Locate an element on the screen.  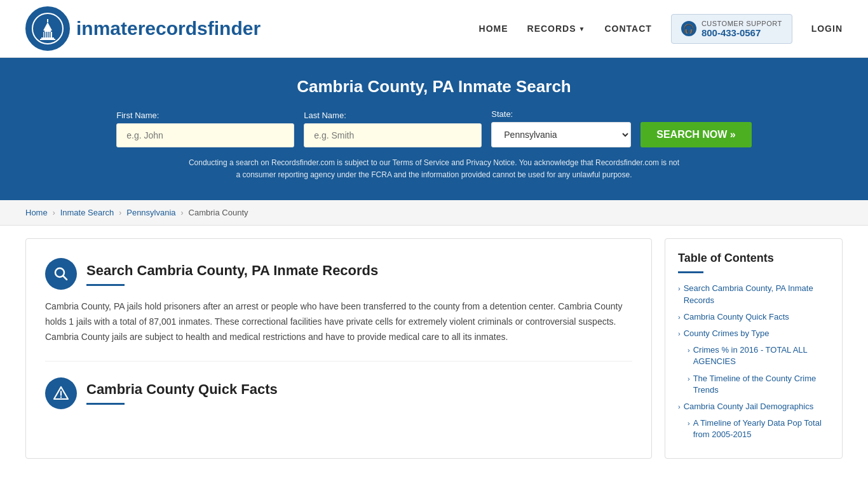
state-select: Pennsylvania is located at coordinates (561, 135).